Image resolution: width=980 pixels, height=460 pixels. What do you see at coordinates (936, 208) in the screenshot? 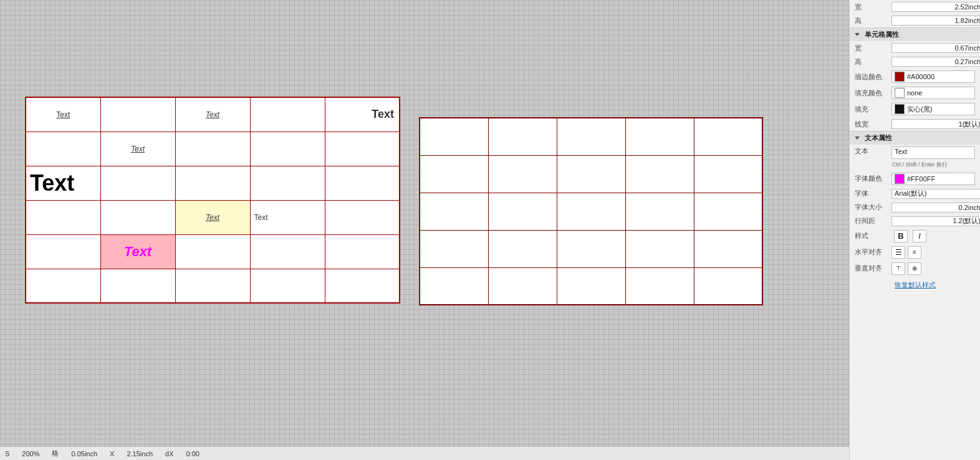
I see `font-size-input` at bounding box center [936, 208].